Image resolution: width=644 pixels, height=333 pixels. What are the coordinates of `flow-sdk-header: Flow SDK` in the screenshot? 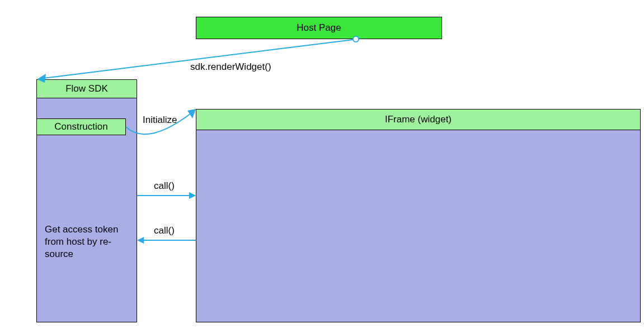 It's located at (87, 89).